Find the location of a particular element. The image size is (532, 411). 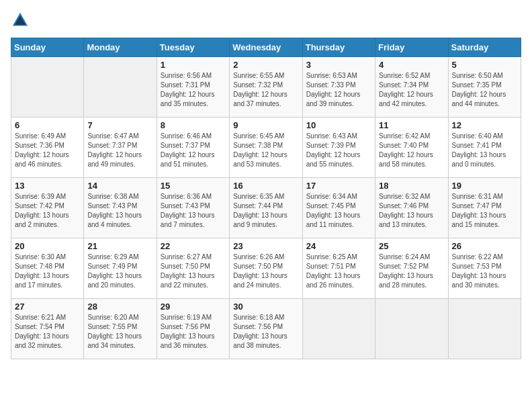

weekday-header: Monday is located at coordinates (120, 48).